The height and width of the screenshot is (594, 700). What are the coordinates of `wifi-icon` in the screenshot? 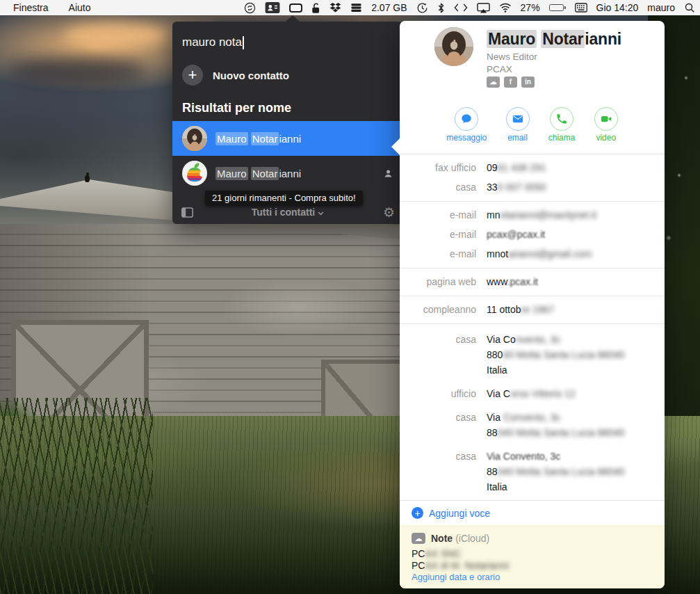 It's located at (505, 8).